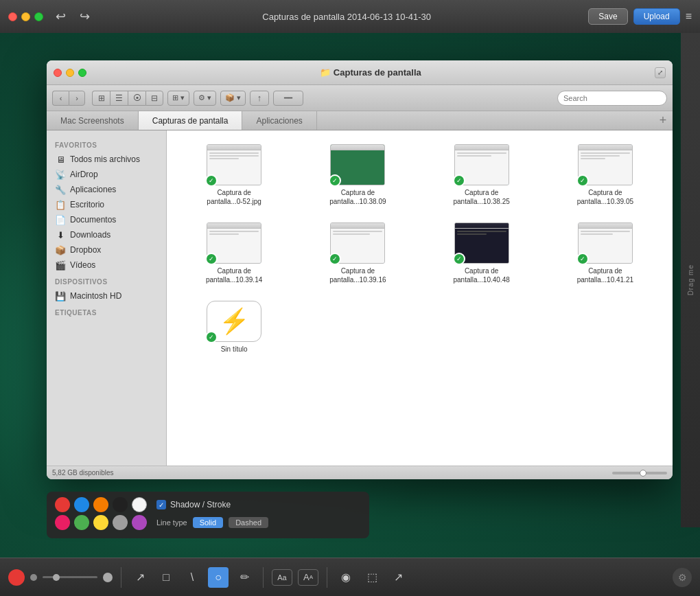 This screenshot has height=596, width=700. What do you see at coordinates (154, 98) in the screenshot?
I see `coverflow-view-button: ⊟` at bounding box center [154, 98].